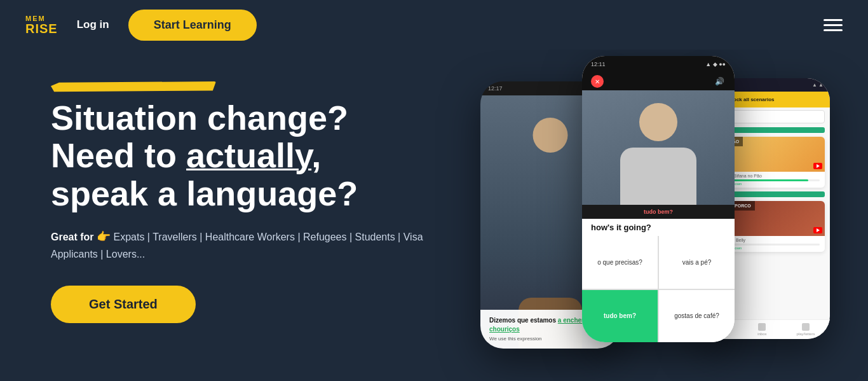 The image size is (868, 381). I want to click on phone-center: 12:11 ▲ ◆ ●● ✕ 🔊 tudo bem? how's it goin…, so click(658, 199).